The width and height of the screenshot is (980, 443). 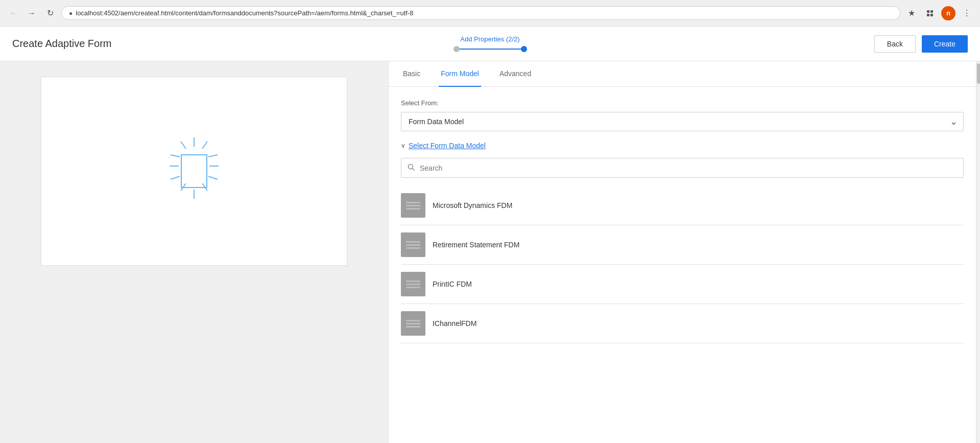 What do you see at coordinates (691, 168) in the screenshot?
I see `search-input` at bounding box center [691, 168].